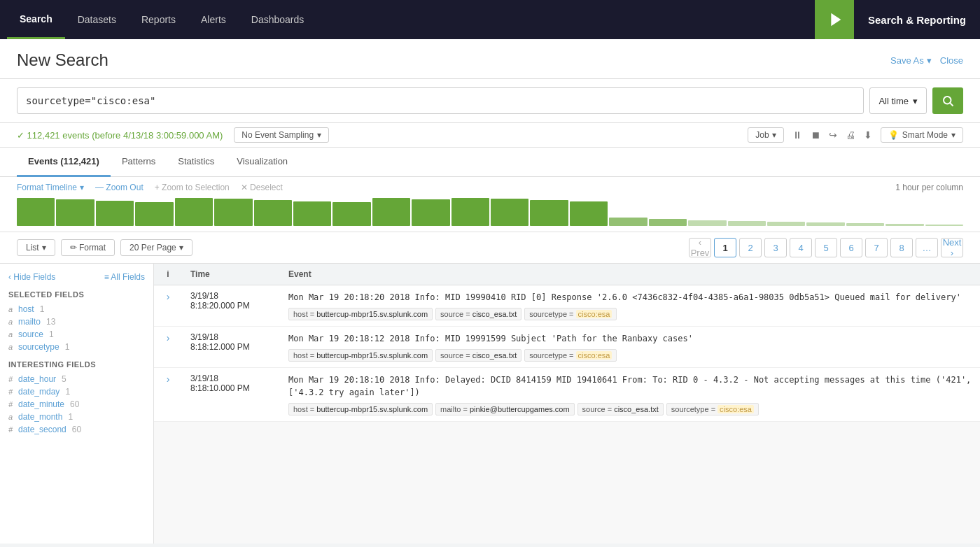 Image resolution: width=980 pixels, height=547 pixels. Describe the element at coordinates (826, 248) in the screenshot. I see `page-5-button: 5` at that location.